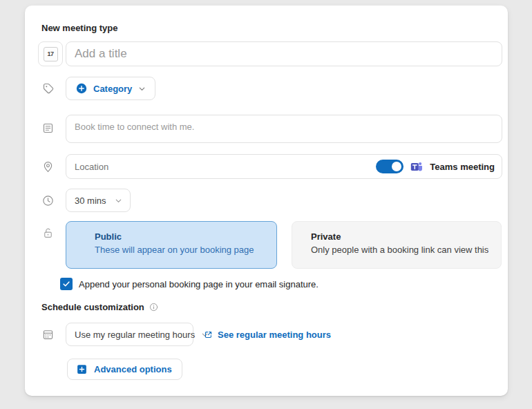 The image size is (532, 409). What do you see at coordinates (272, 307) in the screenshot?
I see `schedule-customization-heading: Schedule customization` at bounding box center [272, 307].